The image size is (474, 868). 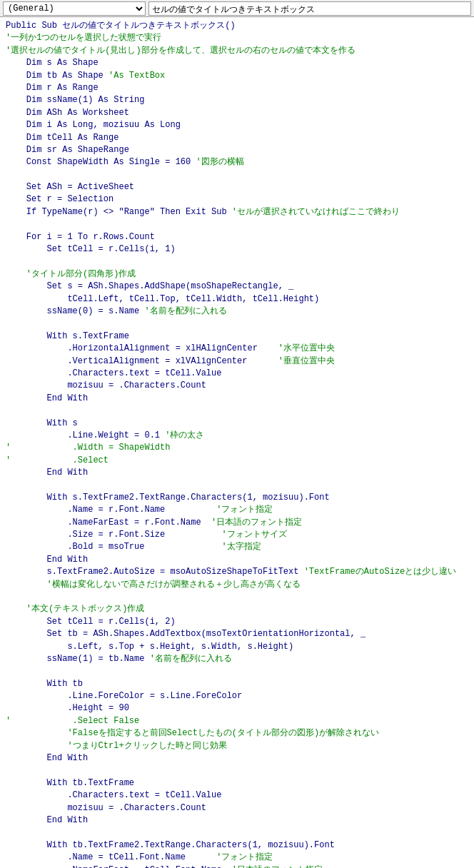 I want to click on code-line: '横幅は変化しないで高さだけが調整される＋少し高さが高くなる, so click(x=237, y=585).